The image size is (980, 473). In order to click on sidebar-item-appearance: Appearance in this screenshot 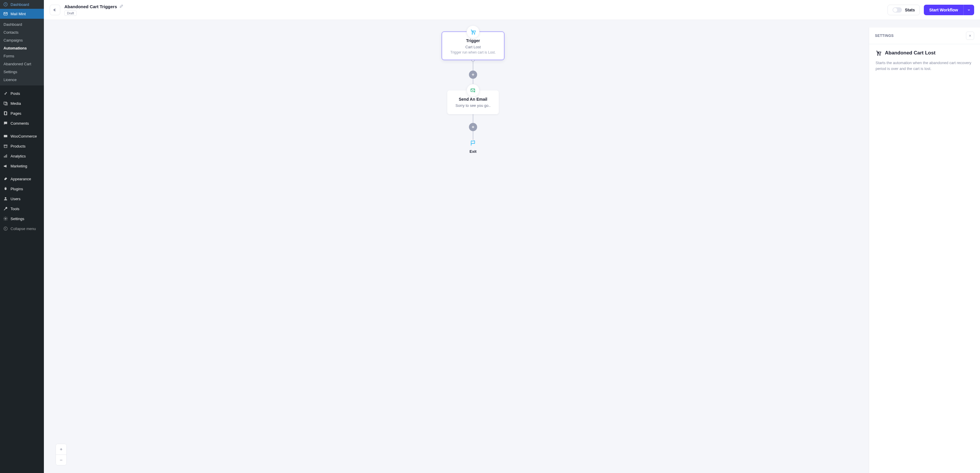, I will do `click(22, 179)`.